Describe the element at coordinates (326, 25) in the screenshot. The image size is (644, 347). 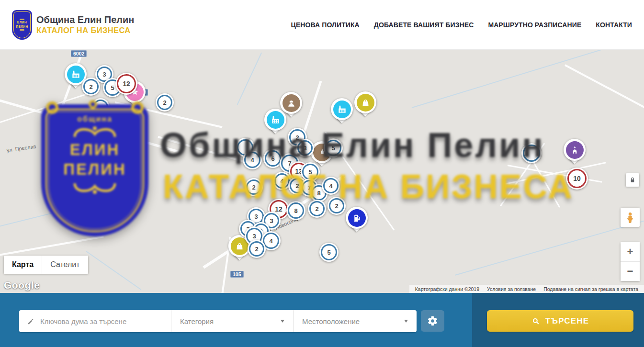
I see `nav-item-cenova-politika: ЦЕНОВА ПОЛИТИКА` at that location.